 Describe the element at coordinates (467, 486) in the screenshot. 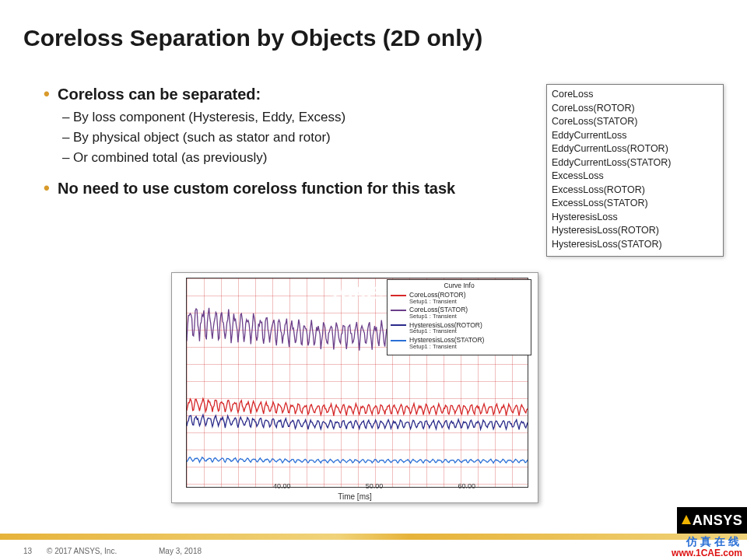

I see `x-tick: 60.00` at that location.